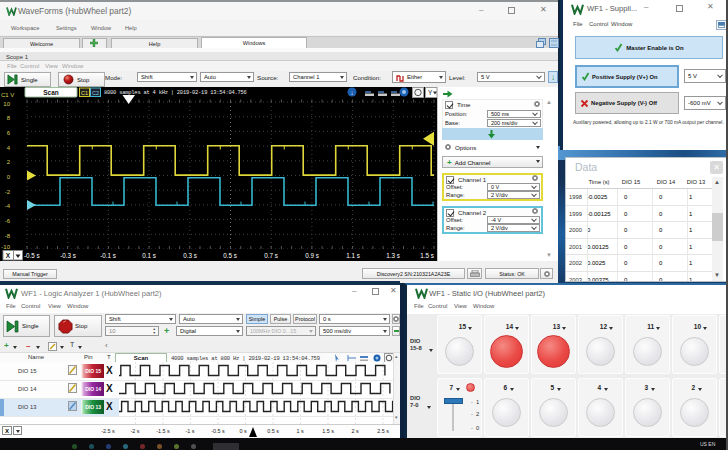 The image size is (728, 450). What do you see at coordinates (8, 95) in the screenshot?
I see `svg-text: C1 V` at bounding box center [8, 95].